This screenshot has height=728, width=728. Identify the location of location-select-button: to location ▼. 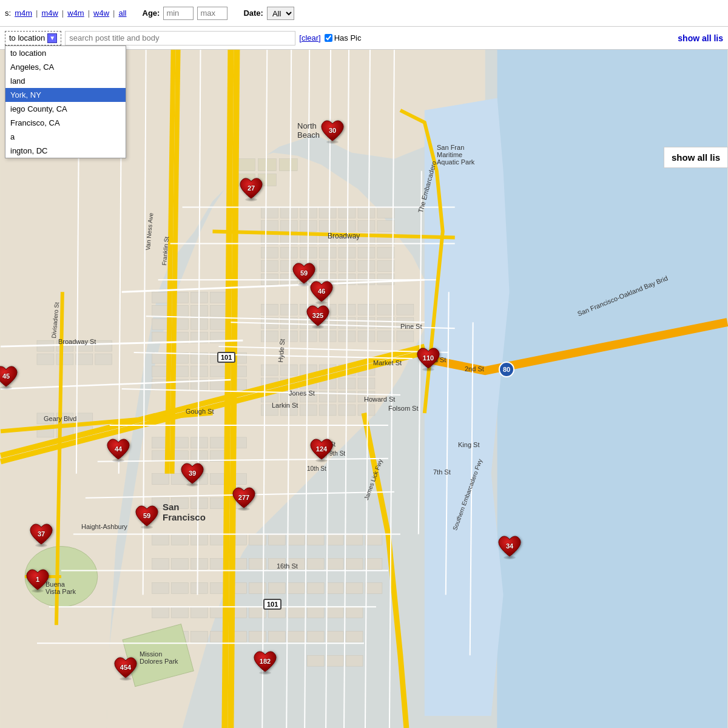
(33, 38).